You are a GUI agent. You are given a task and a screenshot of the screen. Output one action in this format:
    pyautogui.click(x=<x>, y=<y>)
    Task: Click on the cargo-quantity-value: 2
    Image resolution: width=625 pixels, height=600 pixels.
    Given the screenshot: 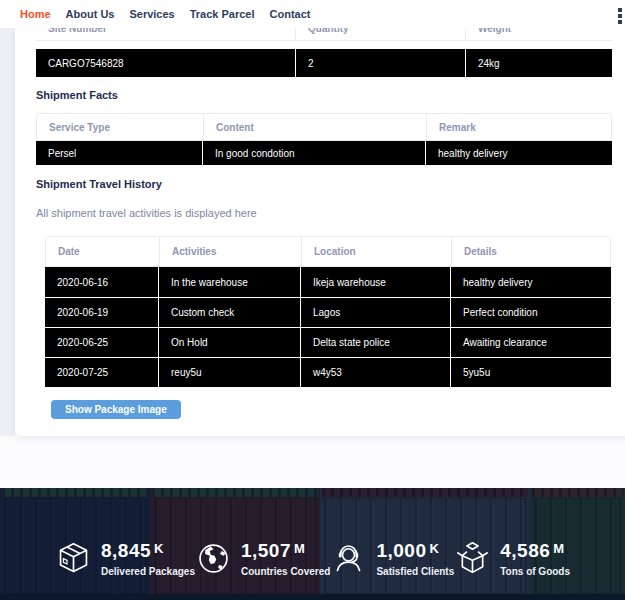 What is the action you would take?
    pyautogui.click(x=380, y=63)
    